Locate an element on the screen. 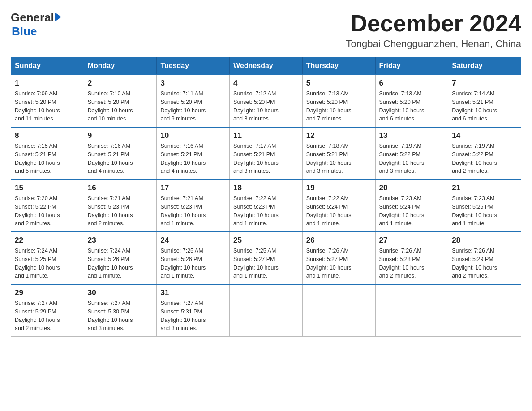 Image resolution: width=532 pixels, height=411 pixels. day-cell-19: 19Sunrise: 7:22 AMSunset: 5:24 PMDayligh… is located at coordinates (339, 206).